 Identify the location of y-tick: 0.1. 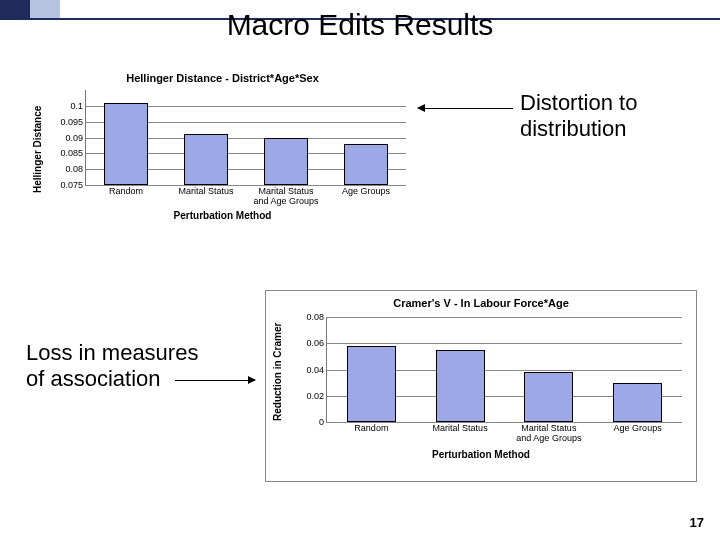
(78, 106).